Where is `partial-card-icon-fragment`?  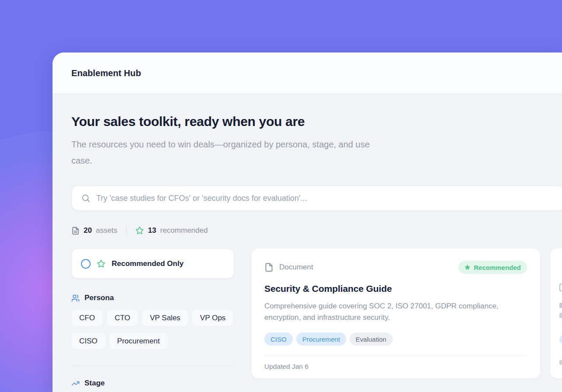 partial-card-icon-fragment is located at coordinates (561, 287).